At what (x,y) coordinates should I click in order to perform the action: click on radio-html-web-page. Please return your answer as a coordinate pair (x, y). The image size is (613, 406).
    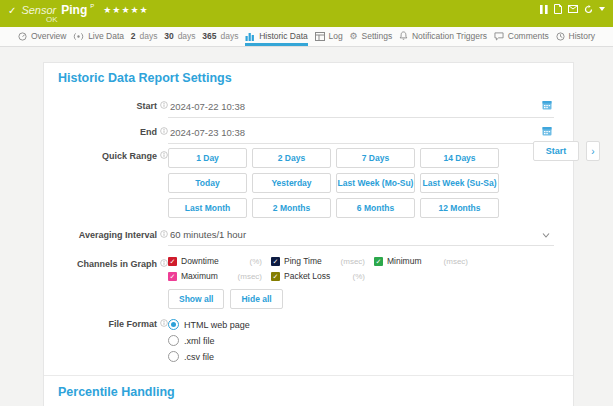
    Looking at the image, I should click on (174, 324).